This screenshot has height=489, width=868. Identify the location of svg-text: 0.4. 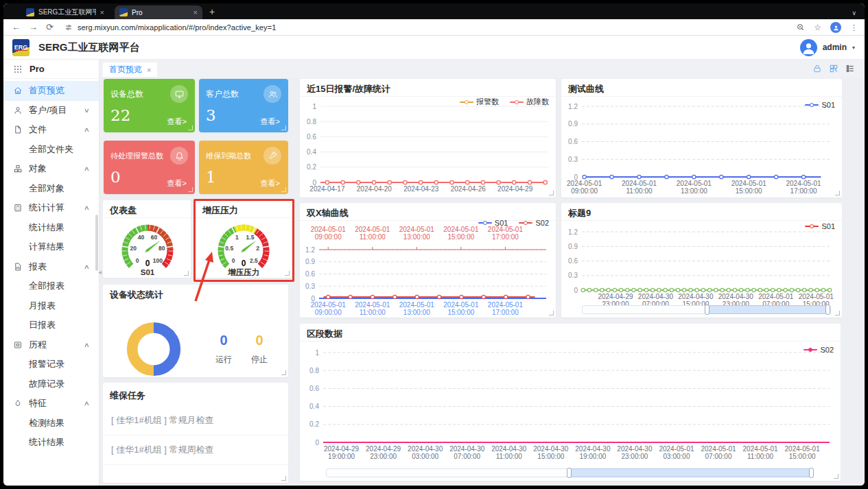
(314, 406).